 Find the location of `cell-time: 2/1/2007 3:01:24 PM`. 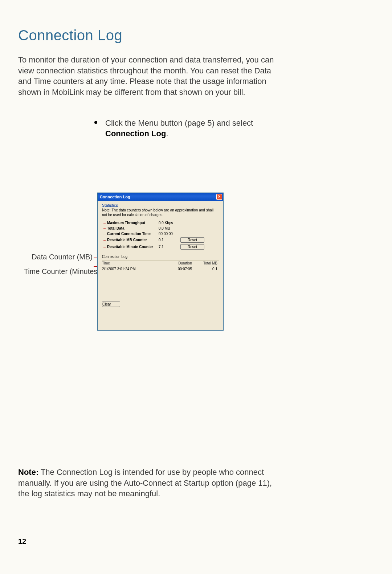

cell-time: 2/1/2007 3:01:24 PM is located at coordinates (135, 269).